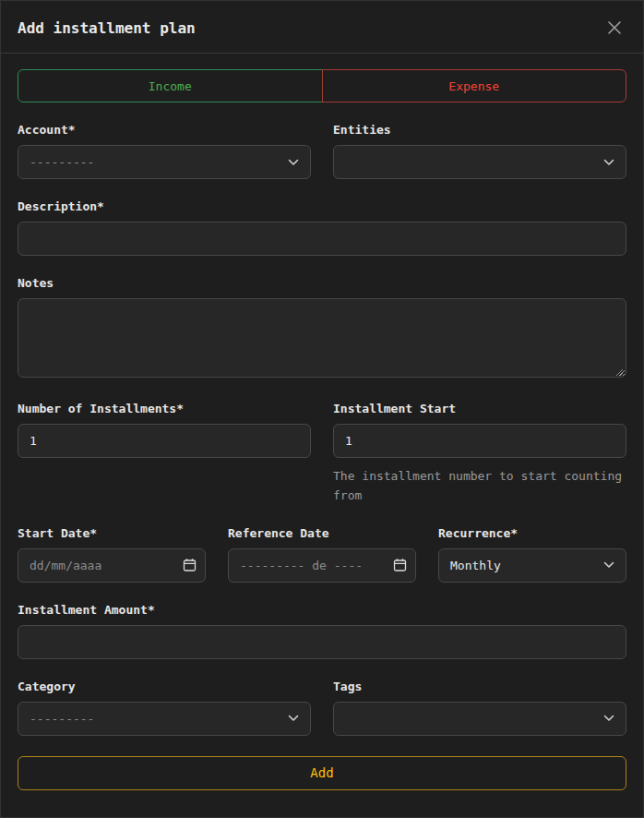  What do you see at coordinates (164, 162) in the screenshot?
I see `account-select: ---------` at bounding box center [164, 162].